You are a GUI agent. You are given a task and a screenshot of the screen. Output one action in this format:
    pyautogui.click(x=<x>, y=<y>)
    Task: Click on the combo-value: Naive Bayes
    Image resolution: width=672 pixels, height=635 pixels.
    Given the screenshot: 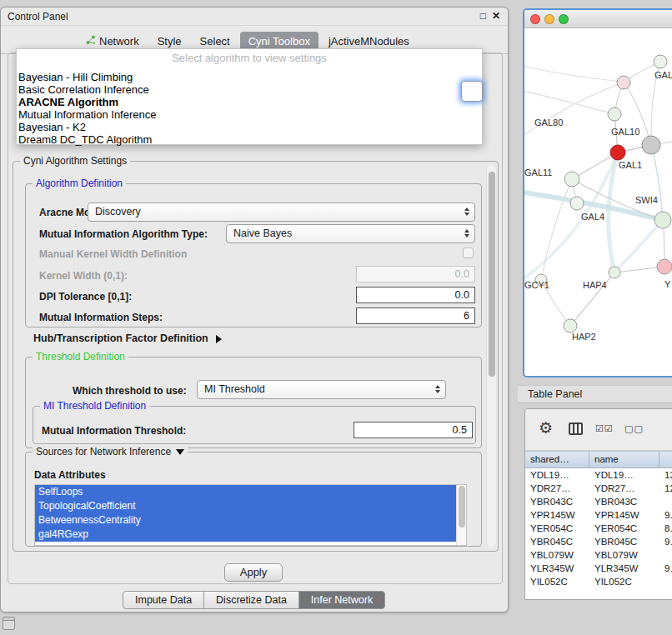 What is the action you would take?
    pyautogui.click(x=263, y=233)
    